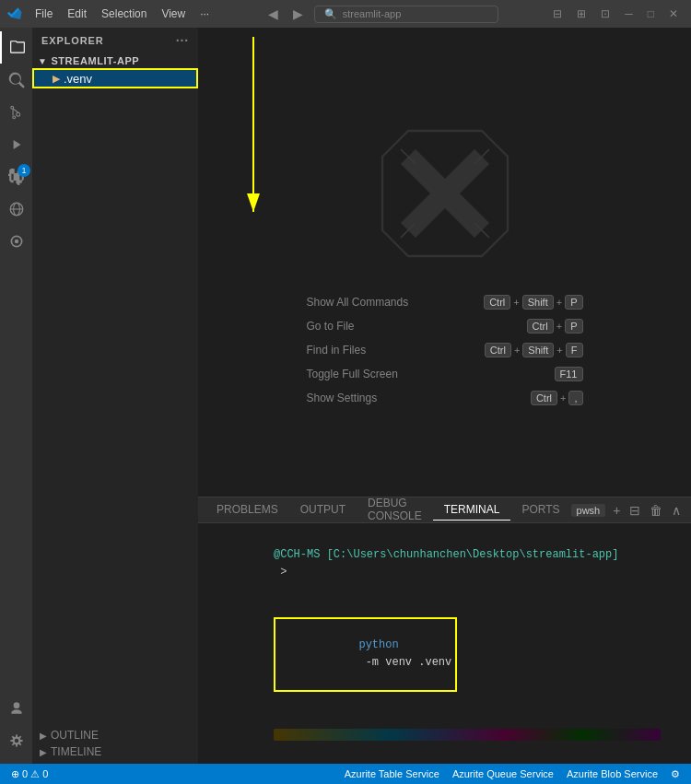 The image size is (691, 784). I want to click on titlebar-center: ◀ ▶ 🔍 streamlit-app, so click(381, 14).